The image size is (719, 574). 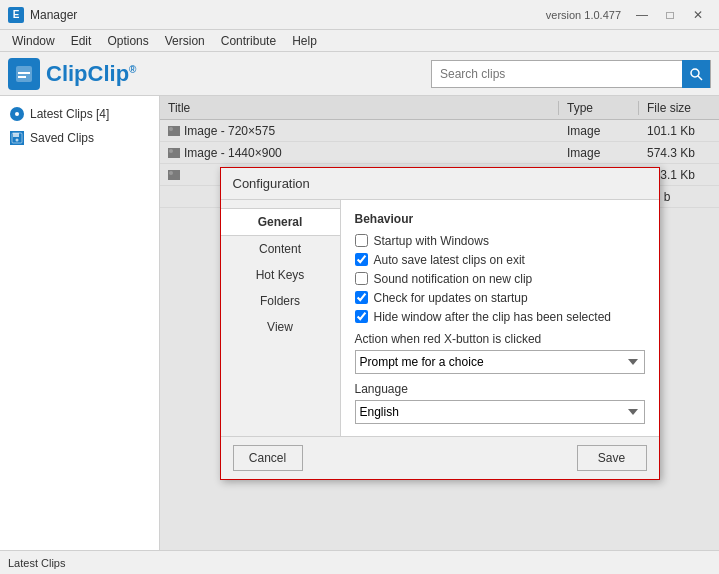 What do you see at coordinates (280, 327) in the screenshot?
I see `dialog-nav-view: View` at bounding box center [280, 327].